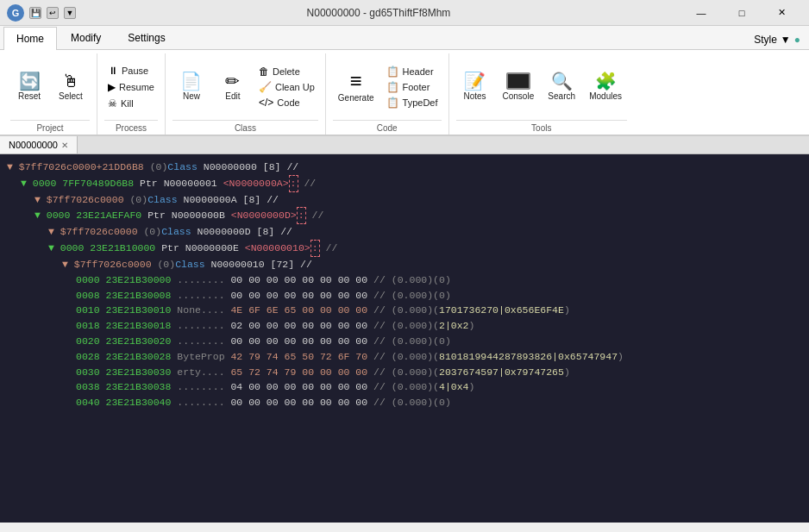 The image size is (809, 532). I want to click on quick-undo: ↩, so click(53, 13).